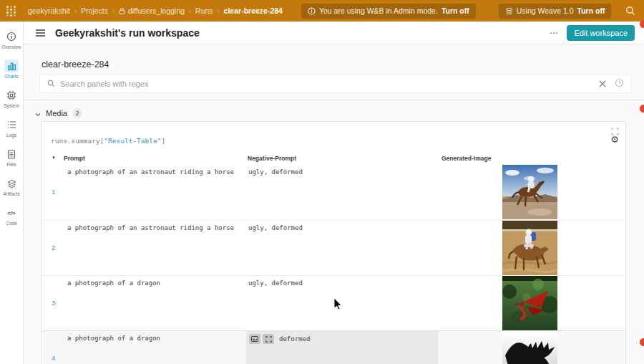  What do you see at coordinates (329, 84) in the screenshot?
I see `search-input: Search panels with regex` at bounding box center [329, 84].